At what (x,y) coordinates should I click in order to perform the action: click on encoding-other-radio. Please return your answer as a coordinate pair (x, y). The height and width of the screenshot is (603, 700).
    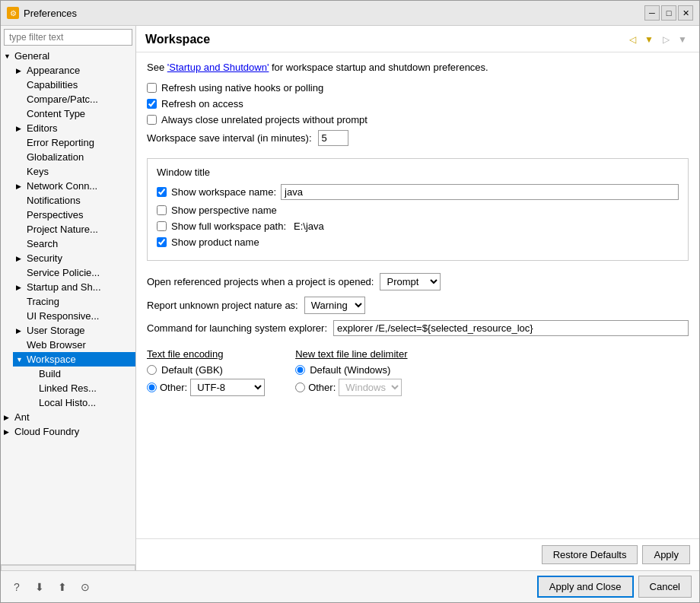
    Looking at the image, I should click on (152, 388).